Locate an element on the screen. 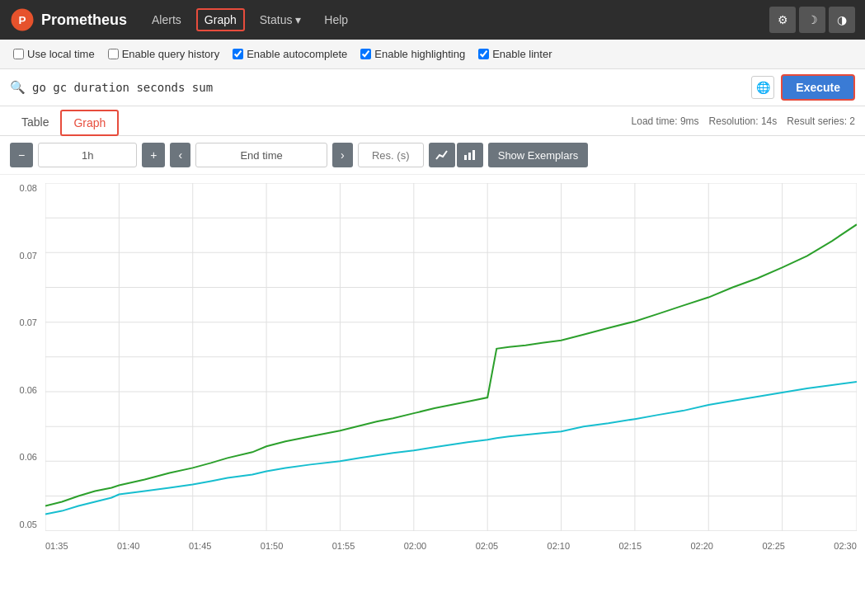 The image size is (865, 616). enable-autocomplete-checkbox is located at coordinates (237, 54).